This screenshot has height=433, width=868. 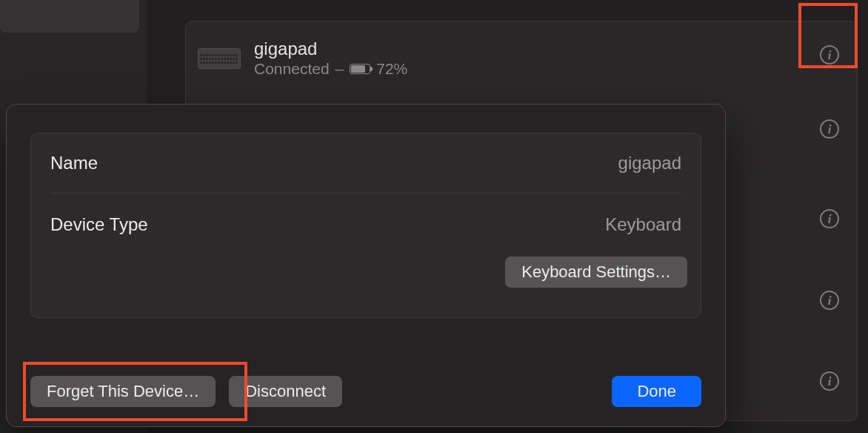 What do you see at coordinates (366, 163) in the screenshot?
I see `name-row: Name gigapad` at bounding box center [366, 163].